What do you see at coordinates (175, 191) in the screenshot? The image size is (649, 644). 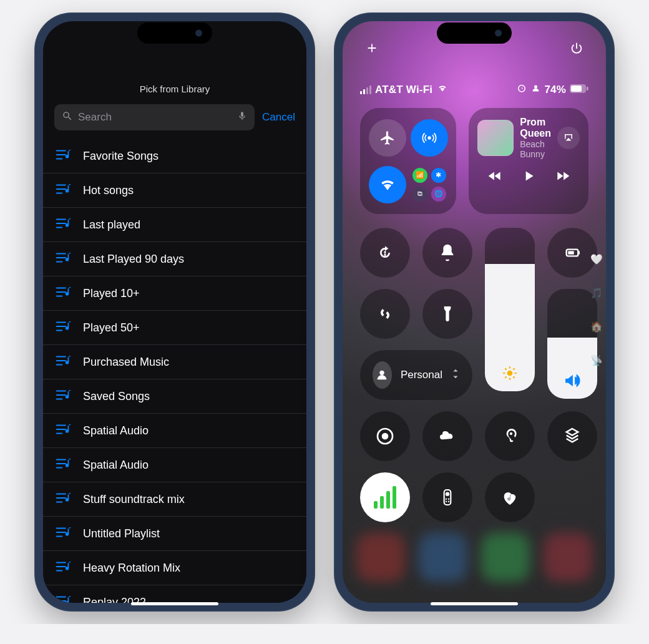 I see `list-item: Hot songs` at bounding box center [175, 191].